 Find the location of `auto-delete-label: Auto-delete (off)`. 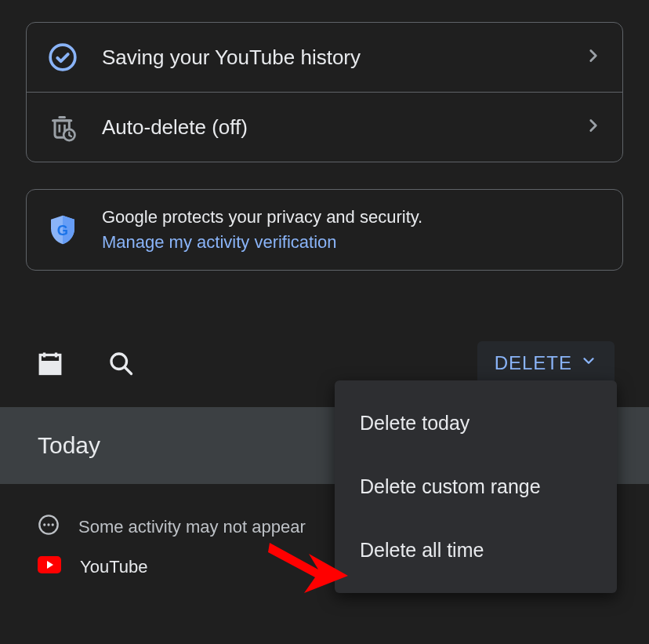

auto-delete-label: Auto-delete (off) is located at coordinates (332, 127).